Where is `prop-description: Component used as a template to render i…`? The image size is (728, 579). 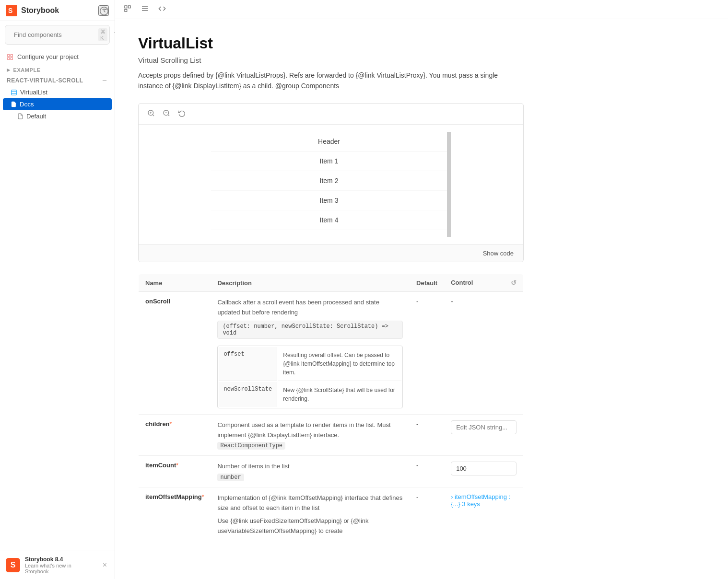
prop-description: Component used as a template to render i… is located at coordinates (310, 430).